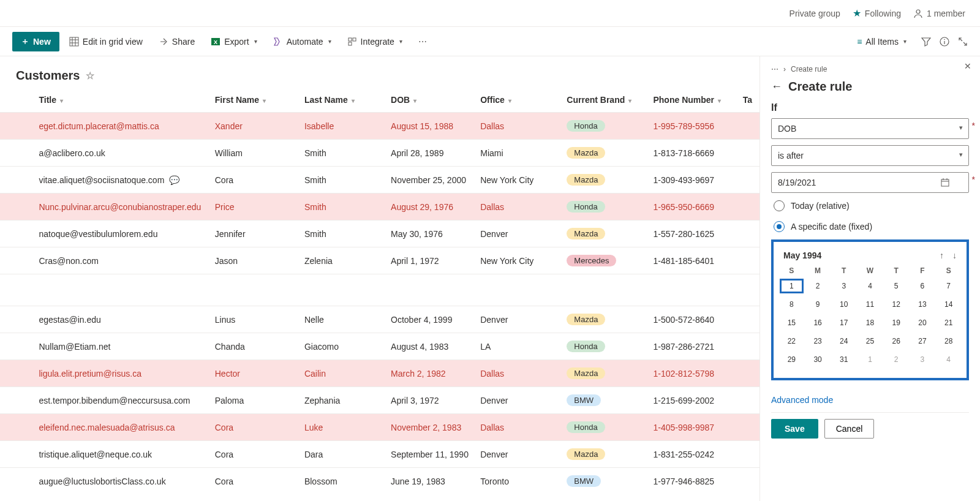  I want to click on calendar-day: 20, so click(922, 323).